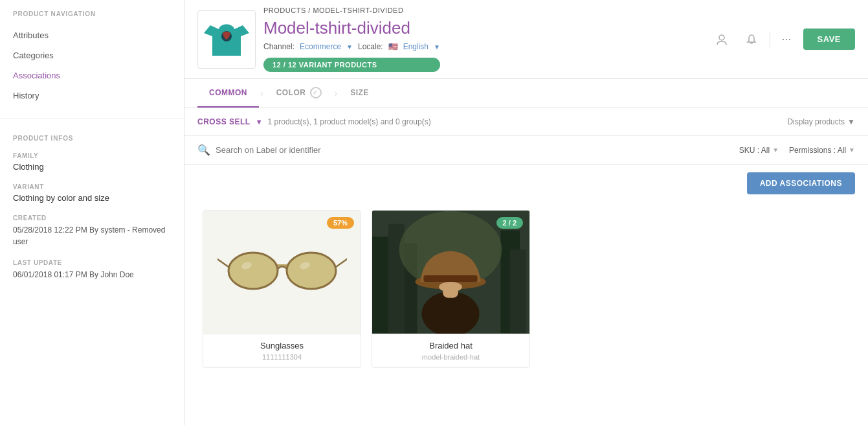 This screenshot has width=868, height=425. What do you see at coordinates (92, 198) in the screenshot?
I see `variant-value: Clothing by color and size` at bounding box center [92, 198].